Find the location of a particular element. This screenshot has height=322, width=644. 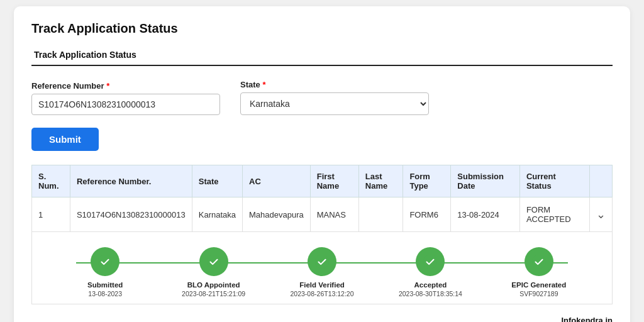

cell-firstname: MANAS is located at coordinates (335, 215).